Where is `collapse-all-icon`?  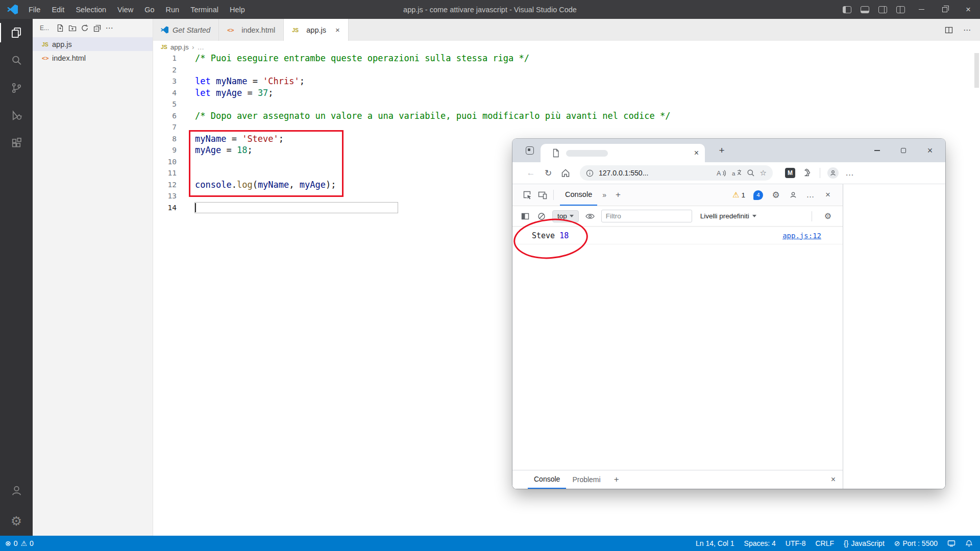 collapse-all-icon is located at coordinates (97, 28).